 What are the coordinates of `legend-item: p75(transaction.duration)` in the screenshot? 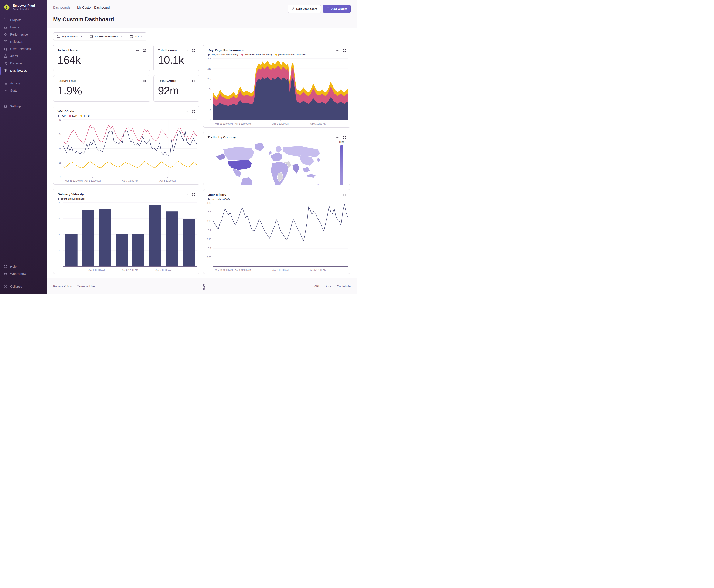 It's located at (257, 55).